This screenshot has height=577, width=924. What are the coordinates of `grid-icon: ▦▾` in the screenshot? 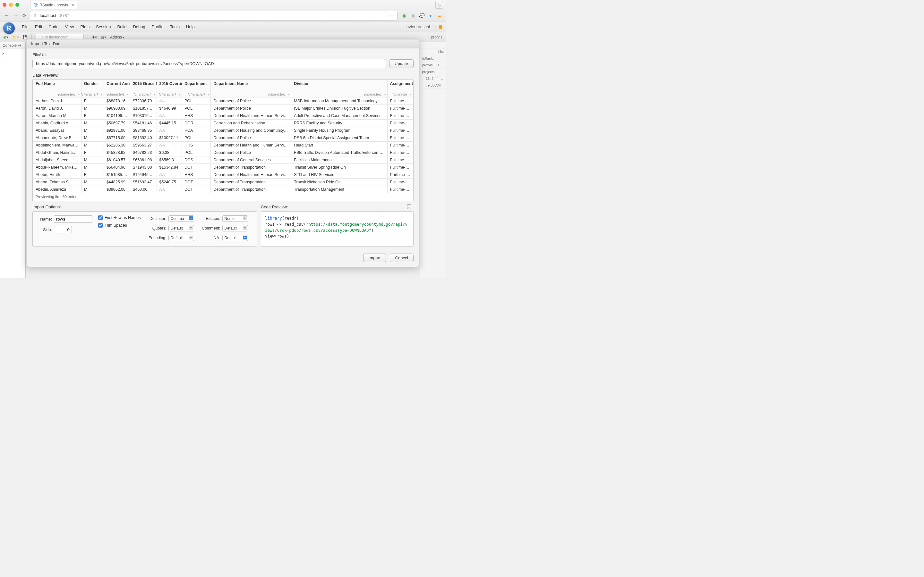 It's located at (103, 37).